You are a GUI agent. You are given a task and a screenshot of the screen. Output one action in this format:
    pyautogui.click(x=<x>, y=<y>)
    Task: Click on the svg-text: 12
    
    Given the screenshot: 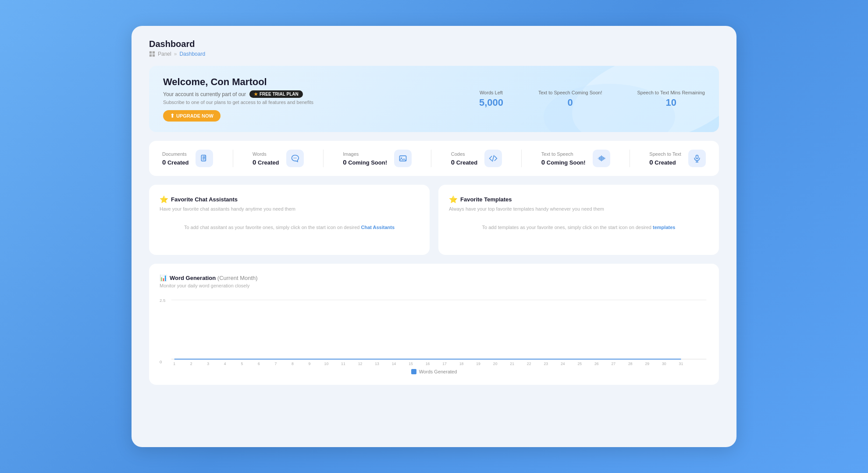 What is the action you would take?
    pyautogui.click(x=360, y=363)
    